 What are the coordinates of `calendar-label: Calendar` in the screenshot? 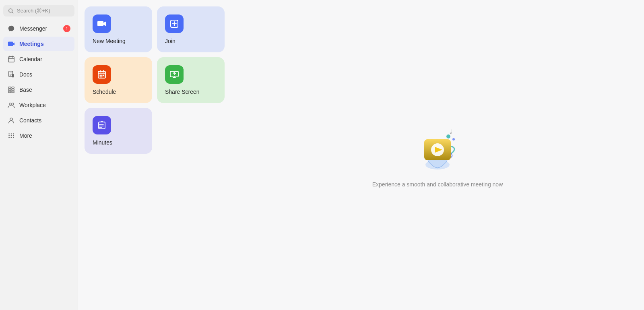 It's located at (31, 59).